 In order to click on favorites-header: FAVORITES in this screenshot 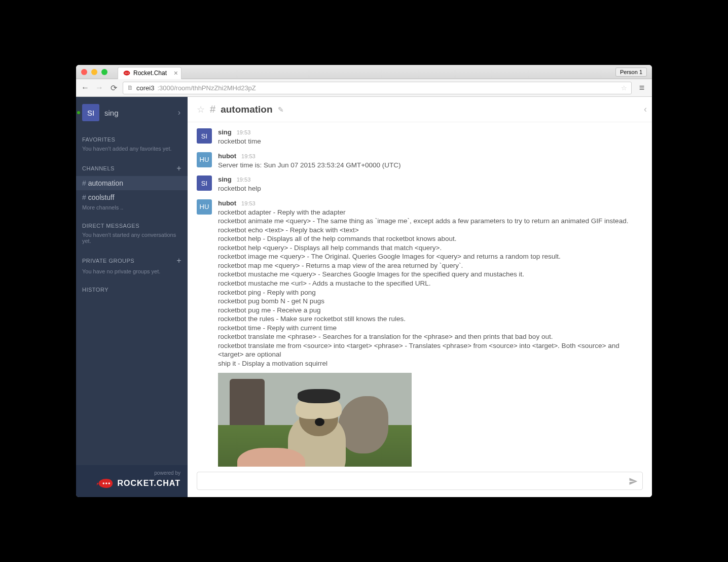, I will do `click(132, 137)`.